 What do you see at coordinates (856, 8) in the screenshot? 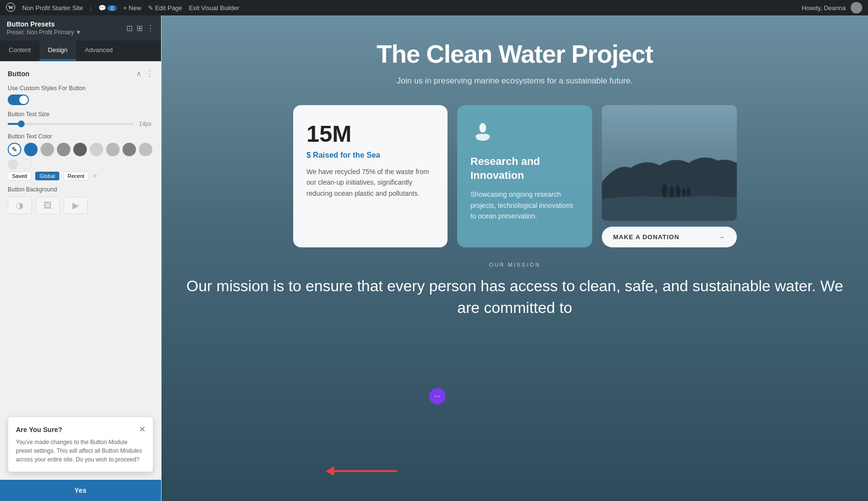
I see `avatar` at bounding box center [856, 8].